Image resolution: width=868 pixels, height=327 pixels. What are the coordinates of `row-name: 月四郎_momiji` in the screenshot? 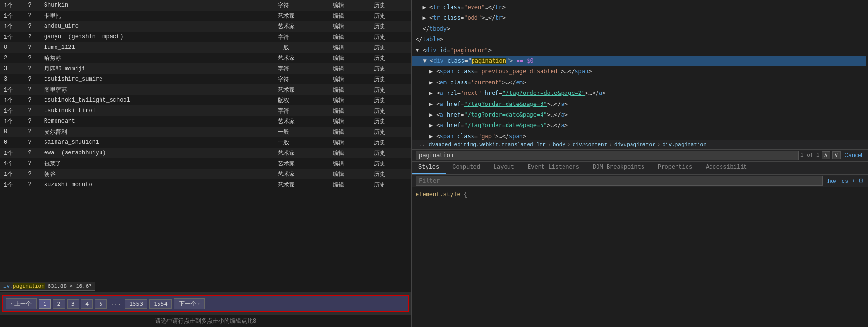 It's located at (157, 69).